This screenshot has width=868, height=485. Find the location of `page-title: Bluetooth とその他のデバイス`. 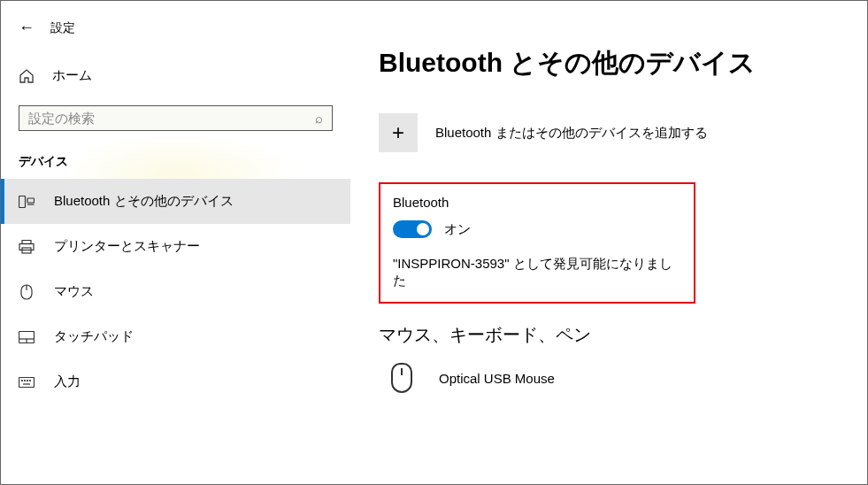

page-title: Bluetooth とその他のデバイス is located at coordinates (614, 64).